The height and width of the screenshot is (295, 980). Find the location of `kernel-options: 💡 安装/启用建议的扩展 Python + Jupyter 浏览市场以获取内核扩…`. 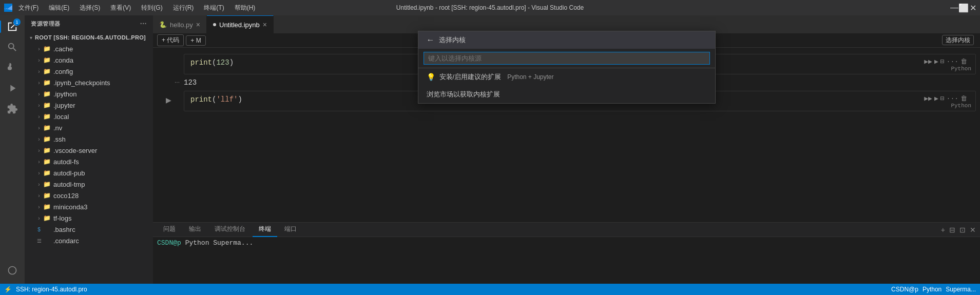

kernel-options: 💡 安装/启用建议的扩展 Python + Jupyter 浏览市场以获取内核扩… is located at coordinates (567, 86).